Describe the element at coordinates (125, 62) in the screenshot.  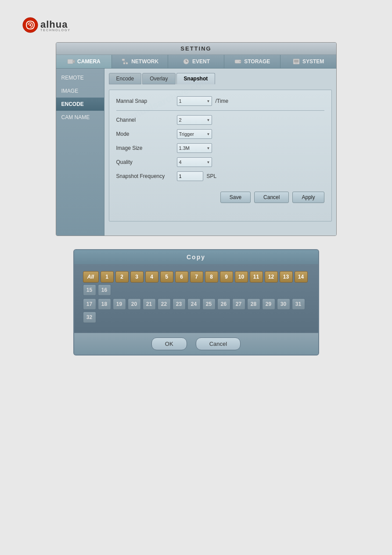
I see `network-nav-icon` at that location.